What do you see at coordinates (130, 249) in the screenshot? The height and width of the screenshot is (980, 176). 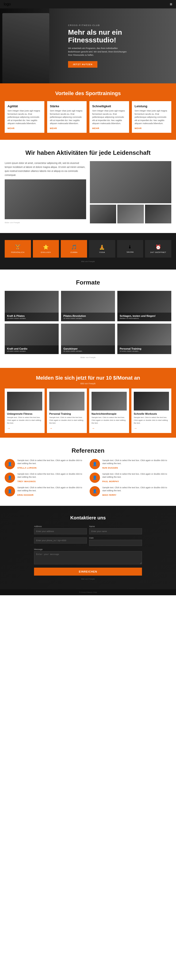 I see `icon-card-sauna: 🌡 SAUNA` at bounding box center [130, 249].